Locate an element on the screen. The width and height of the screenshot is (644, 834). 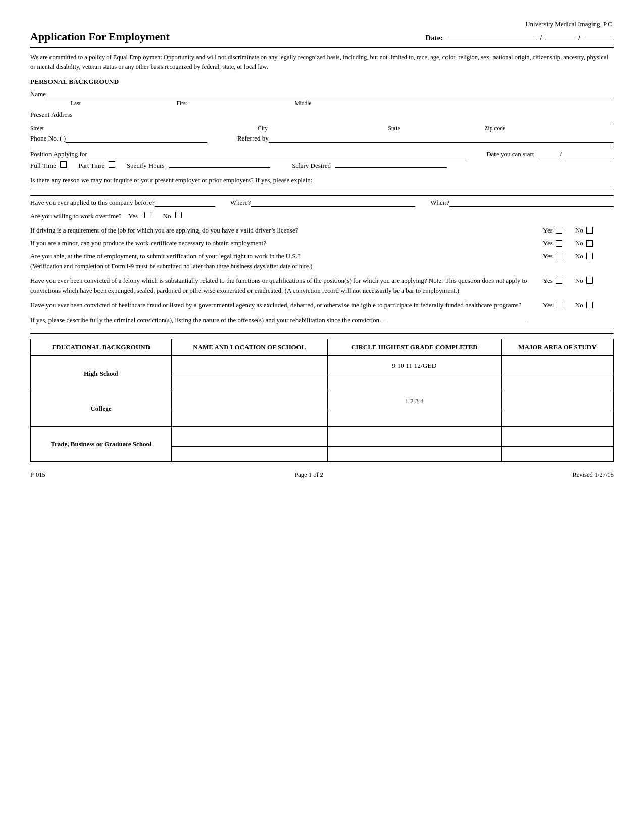
specify-hours-input is located at coordinates (220, 168).